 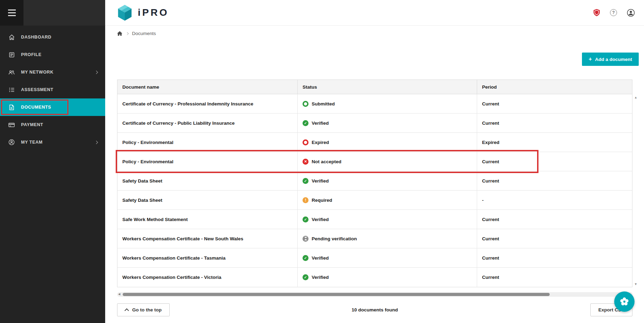 I want to click on plus-icon: +, so click(x=590, y=59).